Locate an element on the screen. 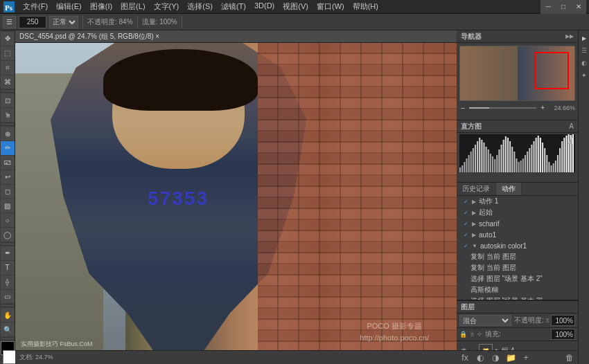  select-tool: ⬚ is located at coordinates (8, 53).